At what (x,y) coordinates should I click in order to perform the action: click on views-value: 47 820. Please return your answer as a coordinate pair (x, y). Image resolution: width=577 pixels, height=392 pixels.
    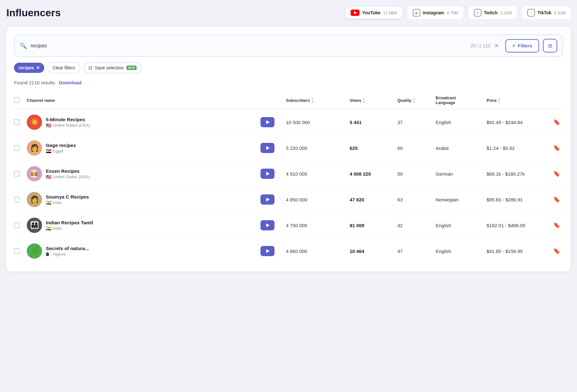
    Looking at the image, I should click on (374, 200).